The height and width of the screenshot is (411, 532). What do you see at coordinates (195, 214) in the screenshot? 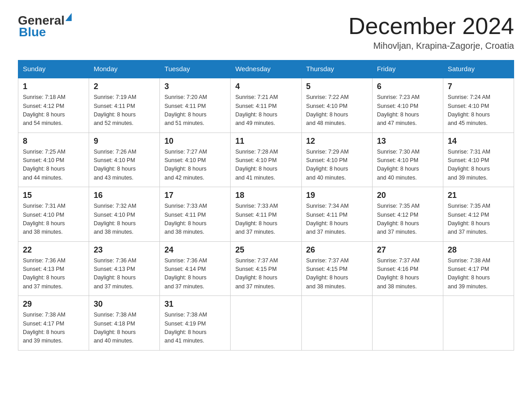
I see `calendar-cell: 17Sunrise: 7:33 AMSunset: 4:11 PMDayligh…` at bounding box center [195, 214].